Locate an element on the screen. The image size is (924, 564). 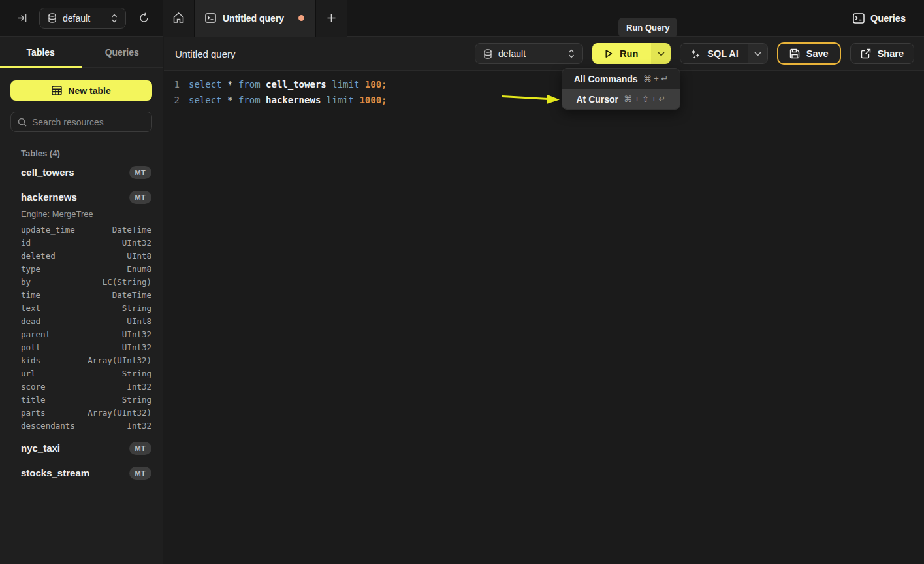
column-name: descendants is located at coordinates (48, 426).